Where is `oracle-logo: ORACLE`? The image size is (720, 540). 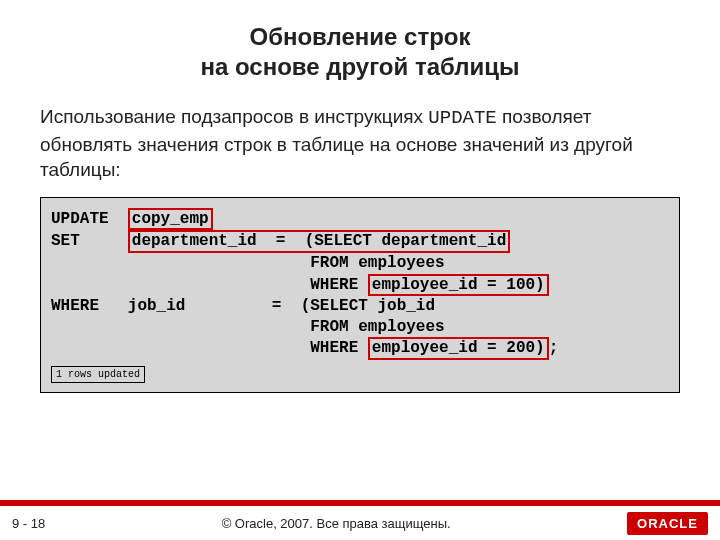
oracle-logo: ORACLE is located at coordinates (668, 524).